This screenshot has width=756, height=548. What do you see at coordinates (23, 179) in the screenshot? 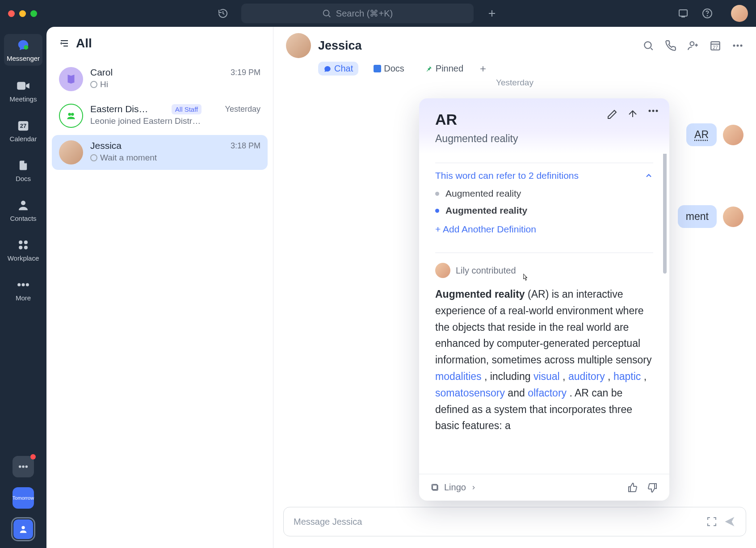
I see `nav-label: Docs` at bounding box center [23, 179].